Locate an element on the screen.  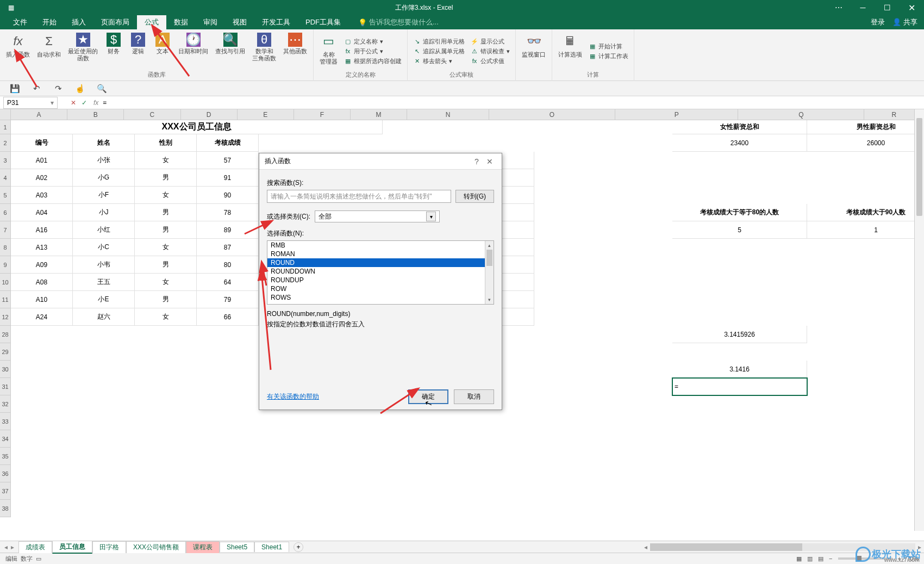
touch-mode-button: ☝ is located at coordinates (80, 89).